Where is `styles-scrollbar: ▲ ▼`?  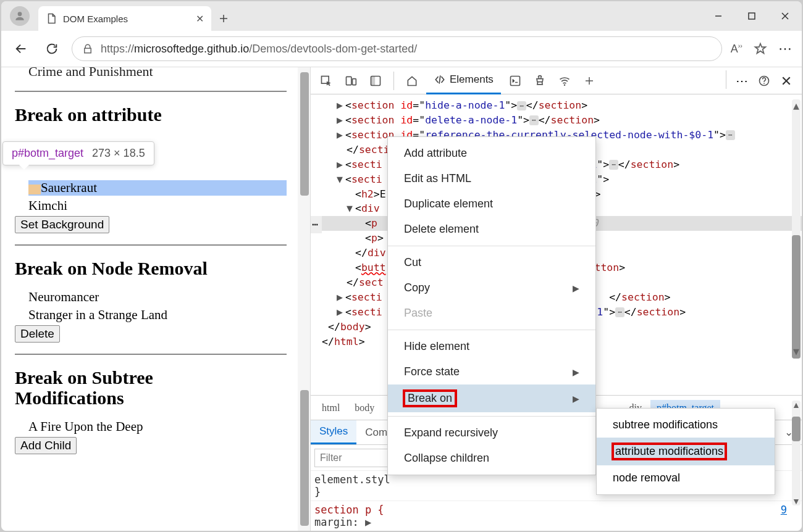
styles-scrollbar: ▲ ▼ is located at coordinates (796, 453).